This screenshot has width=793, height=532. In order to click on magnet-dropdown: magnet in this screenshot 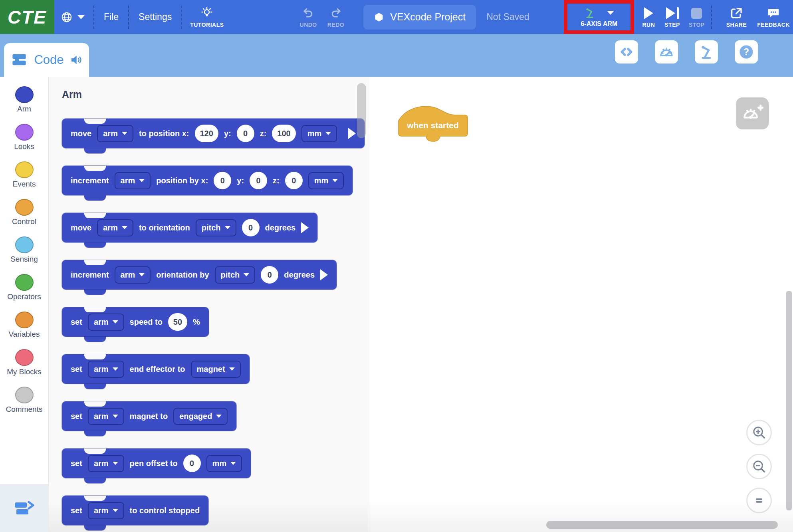, I will do `click(216, 369)`.